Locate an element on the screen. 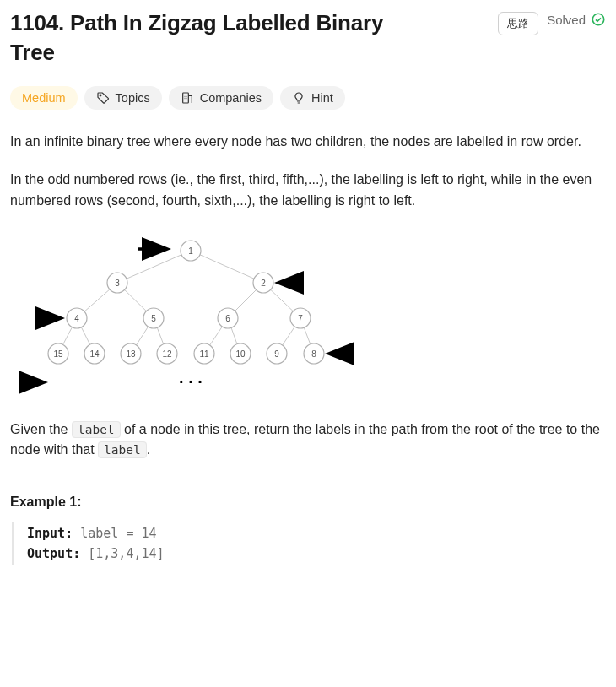 The height and width of the screenshot is (687, 616). hint-chip: Hint is located at coordinates (312, 98).